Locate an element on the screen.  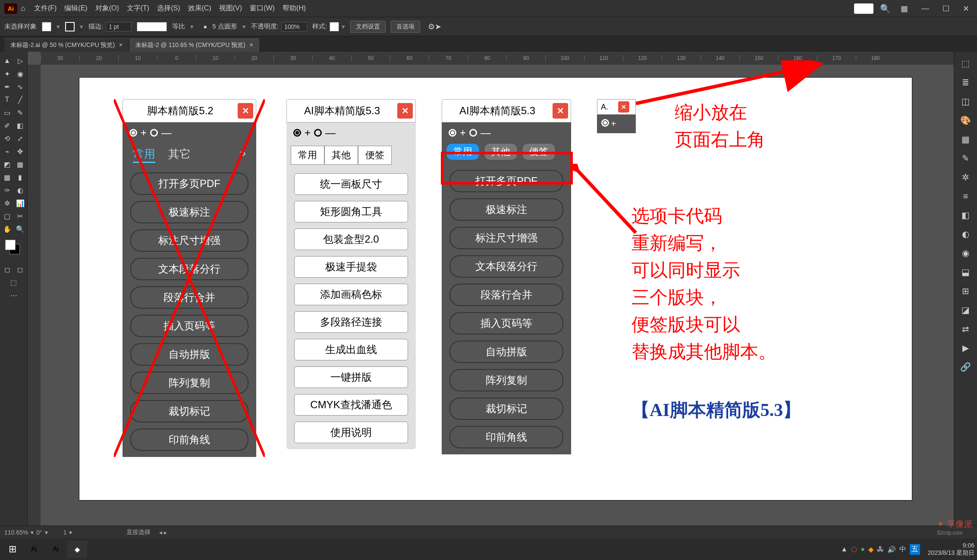
free-transform-tool: ✥ is located at coordinates (20, 151).